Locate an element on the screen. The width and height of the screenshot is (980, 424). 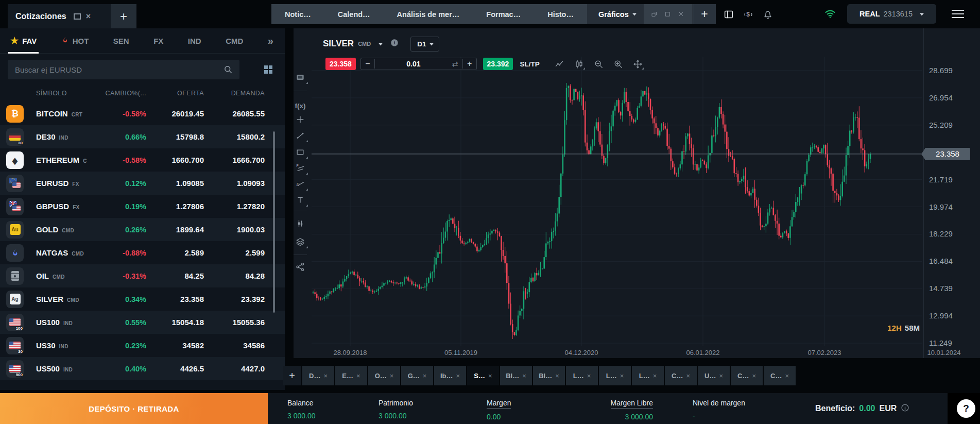
watchlist-row-GOLD: AuGOLDCMD0.26%1899.641900.03 is located at coordinates (142, 230).